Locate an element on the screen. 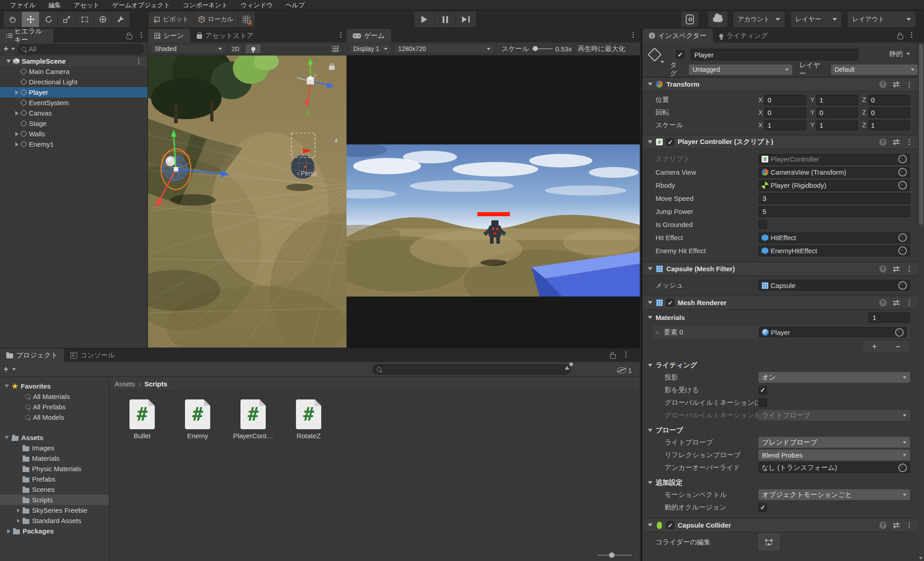  add-object-dropdown-icon is located at coordinates (13, 49).